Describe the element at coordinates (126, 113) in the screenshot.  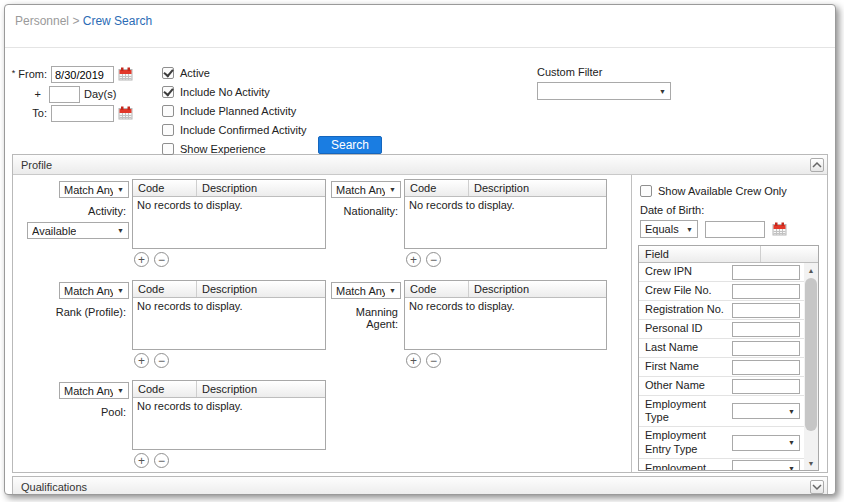
I see `to-calendar-icon` at that location.